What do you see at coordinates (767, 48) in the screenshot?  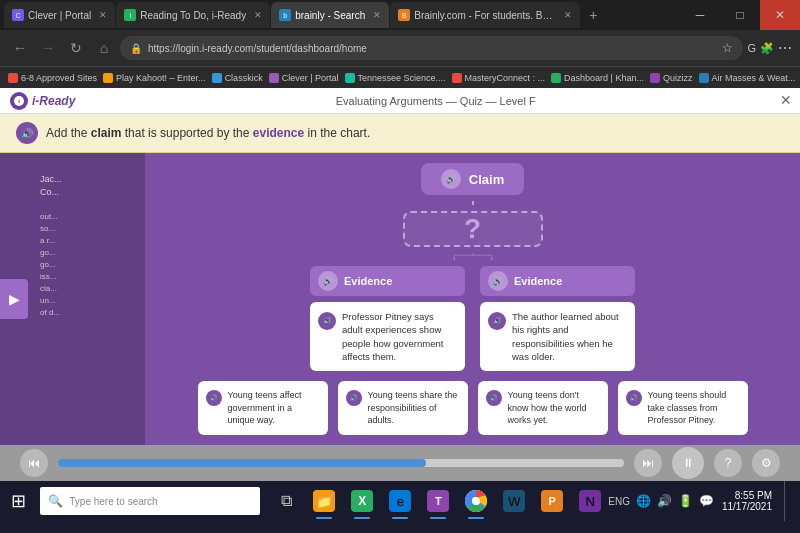 I see `puzzle-icon: 🧩` at bounding box center [767, 48].